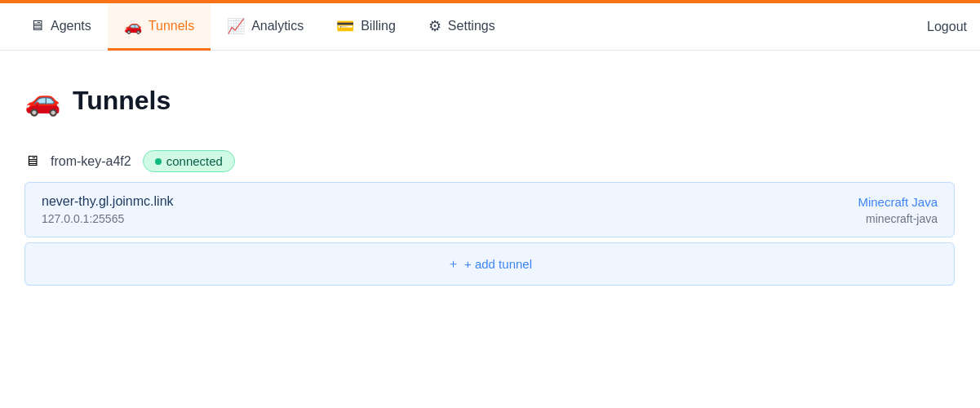 Image resolution: width=980 pixels, height=408 pixels. I want to click on add-tunnel-label: + add tunnel, so click(498, 264).